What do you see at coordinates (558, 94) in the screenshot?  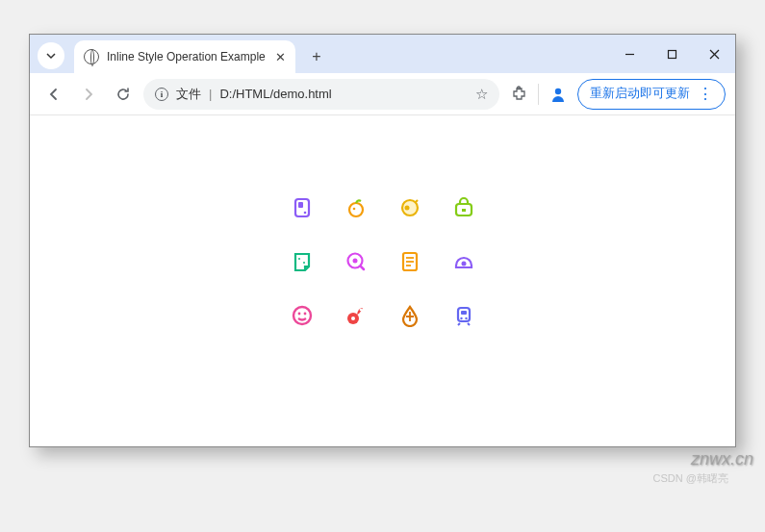 I see `profile-icon` at bounding box center [558, 94].